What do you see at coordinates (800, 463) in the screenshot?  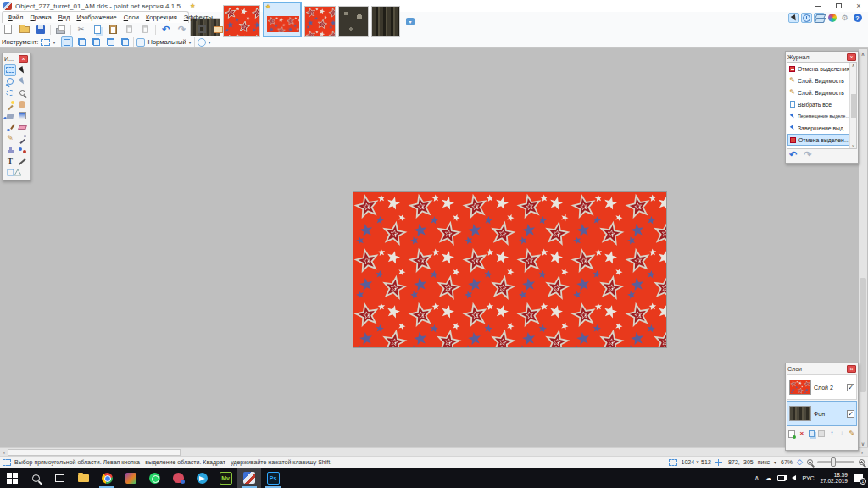 I see `zoom-to-window-icon: ◇` at bounding box center [800, 463].